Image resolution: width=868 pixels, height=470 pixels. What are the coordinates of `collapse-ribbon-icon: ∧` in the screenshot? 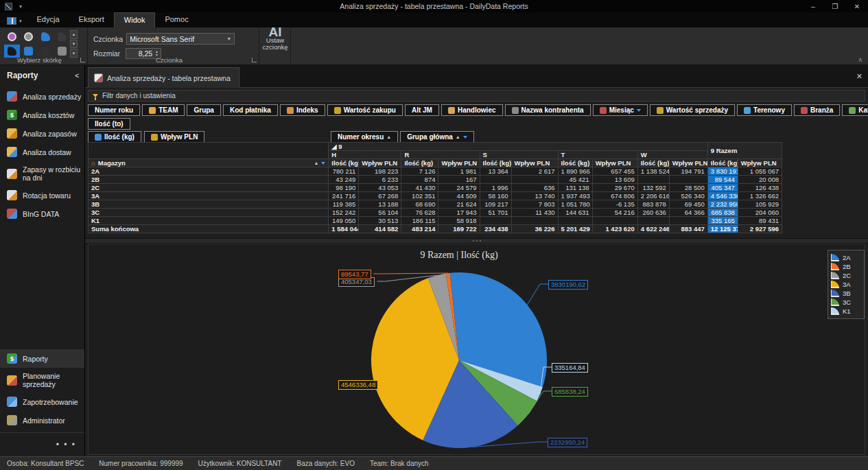 It's located at (860, 60).